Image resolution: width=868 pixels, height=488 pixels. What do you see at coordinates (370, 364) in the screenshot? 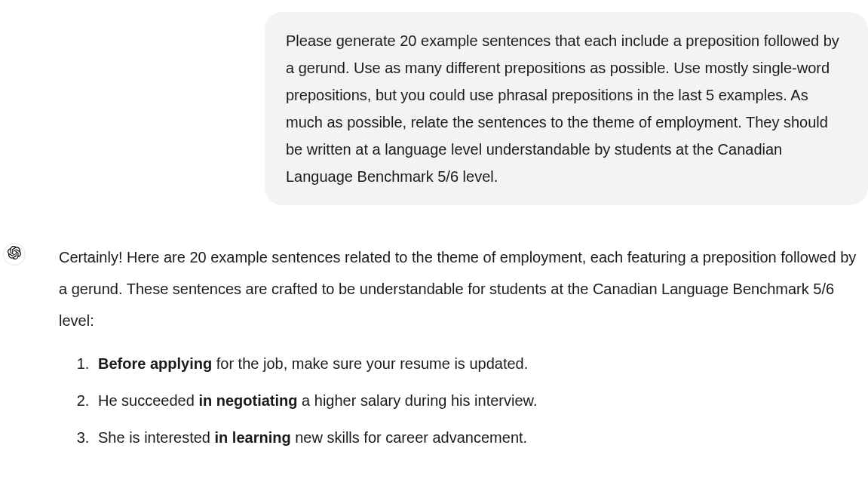
I see `sentence-rest: for the job, make sure your resume is up…` at bounding box center [370, 364].